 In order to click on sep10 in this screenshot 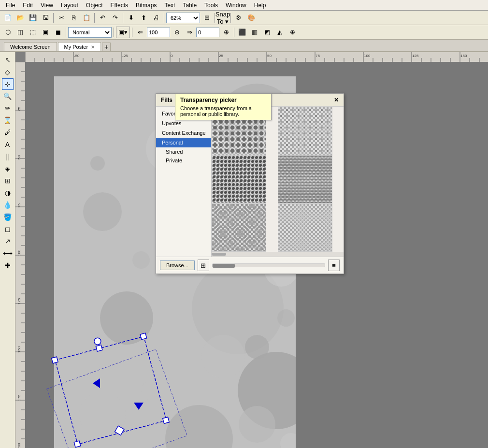, I will do `click(234, 32)`.